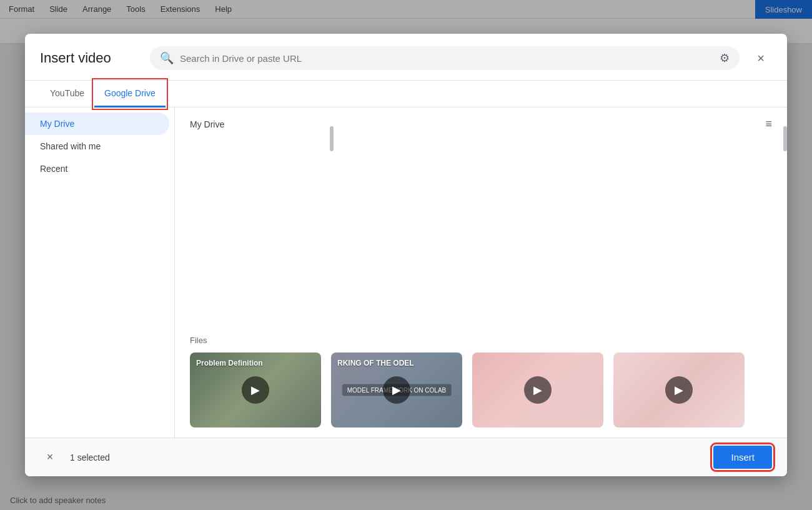 This screenshot has width=812, height=510. What do you see at coordinates (406, 94) in the screenshot?
I see `dialog-tabs: YouTube Google Drive` at bounding box center [406, 94].